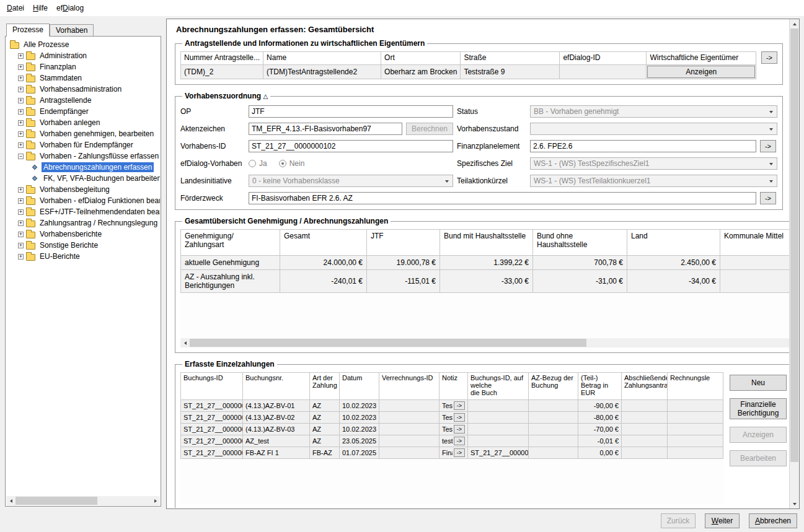  Describe the element at coordinates (701, 72) in the screenshot. I see `anzeigen-eigentuemer-button: Anzeigen` at that location.